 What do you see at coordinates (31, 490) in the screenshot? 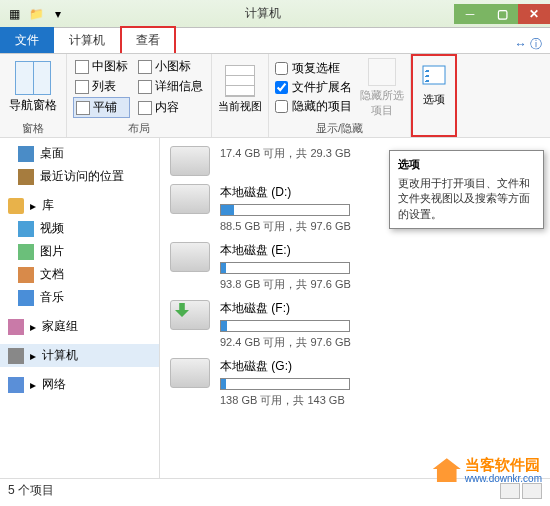
I see `item-count: 5 个项目` at bounding box center [31, 490].